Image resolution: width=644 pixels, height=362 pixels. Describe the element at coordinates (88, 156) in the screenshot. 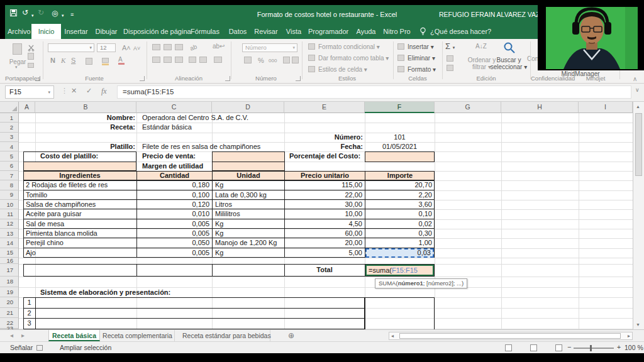

I see `cell-costo-platillo-label: Costo del platillo:` at that location.